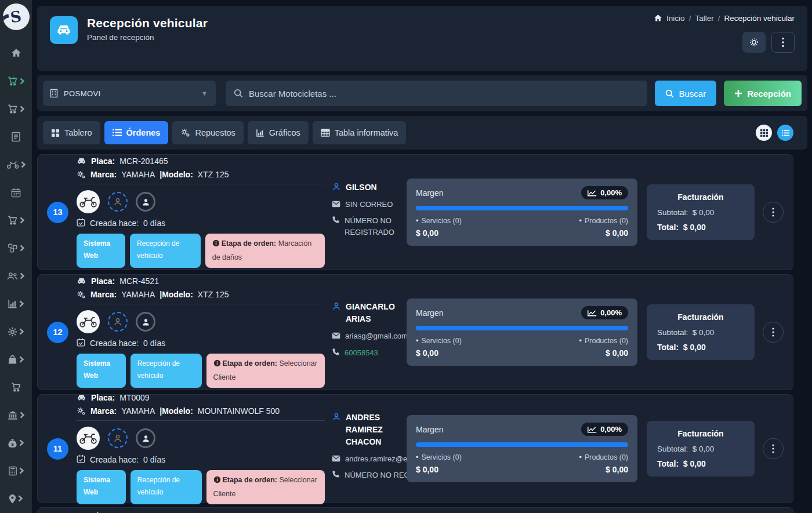  I want to click on sidebar-item-documents, so click(16, 137).